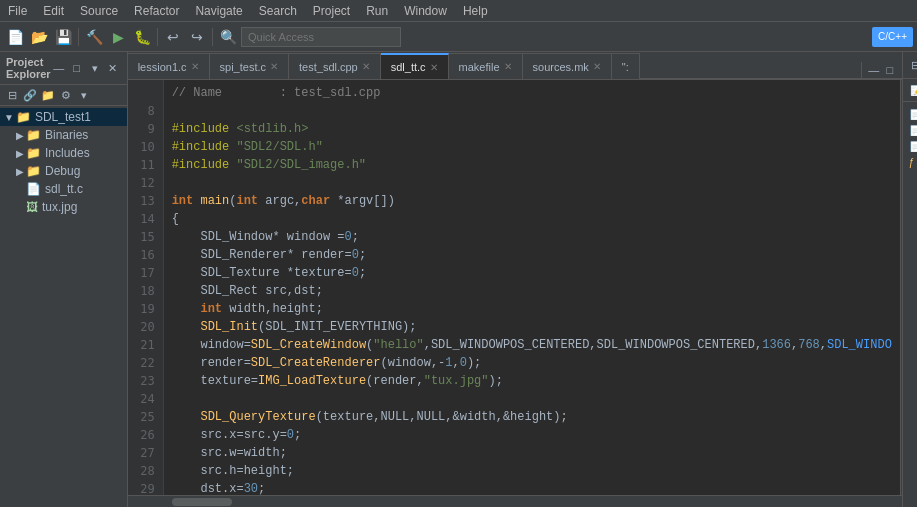 Image resolution: width=917 pixels, height=507 pixels. Describe the element at coordinates (515, 502) in the screenshot. I see `scroll-track` at that location.